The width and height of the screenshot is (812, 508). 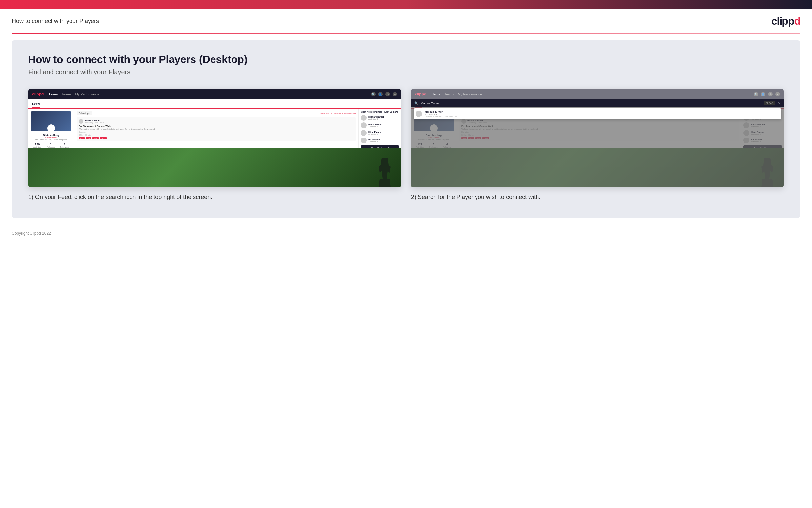 What do you see at coordinates (376, 118) in the screenshot?
I see `player-info-1: Richard Butler Activities: 7` at bounding box center [376, 118].